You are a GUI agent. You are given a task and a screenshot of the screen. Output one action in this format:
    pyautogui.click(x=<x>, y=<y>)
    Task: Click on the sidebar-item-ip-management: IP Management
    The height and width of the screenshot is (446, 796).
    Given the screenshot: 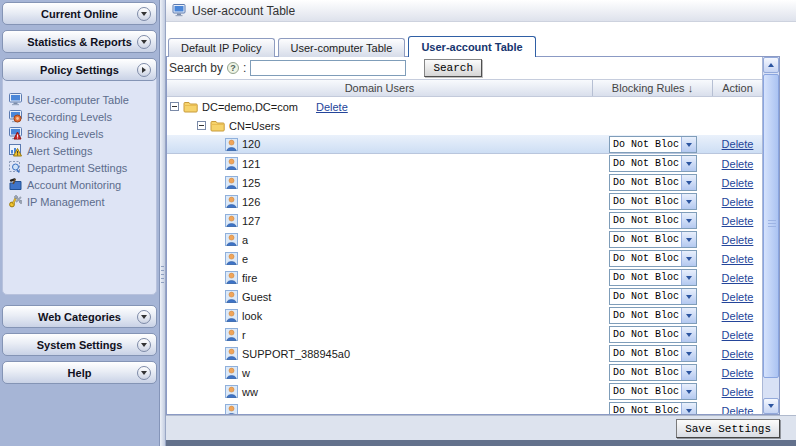 What is the action you would take?
    pyautogui.click(x=80, y=202)
    